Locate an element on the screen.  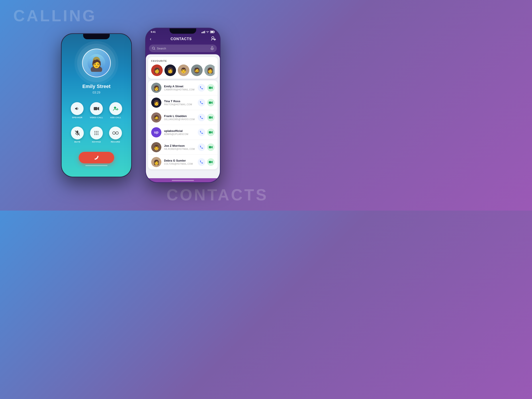
mute-btn: MUTE is located at coordinates (77, 135).